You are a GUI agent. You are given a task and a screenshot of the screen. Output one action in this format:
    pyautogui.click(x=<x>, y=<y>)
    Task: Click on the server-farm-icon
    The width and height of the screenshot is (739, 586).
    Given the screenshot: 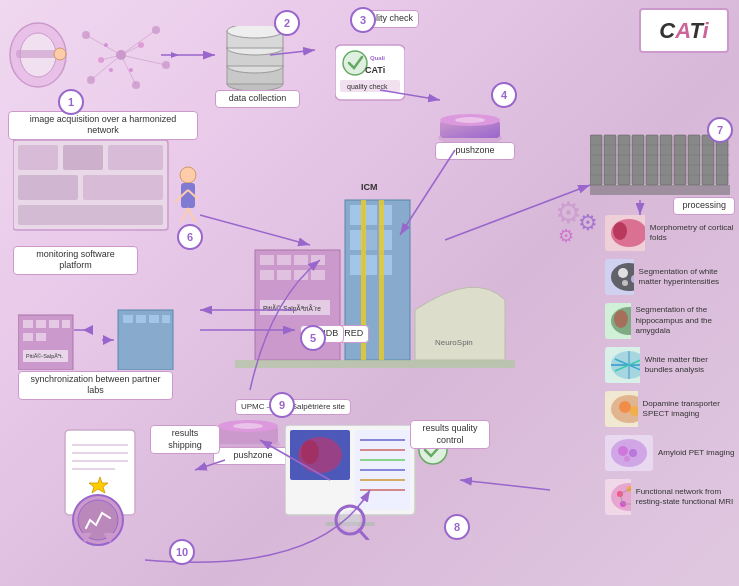 What is the action you would take?
    pyautogui.click(x=660, y=165)
    